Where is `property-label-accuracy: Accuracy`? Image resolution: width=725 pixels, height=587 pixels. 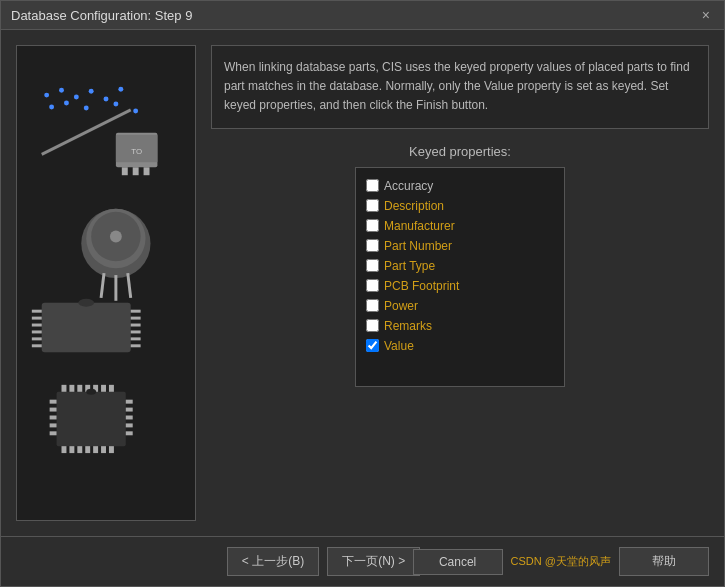
property-label-accuracy: Accuracy is located at coordinates (408, 186).